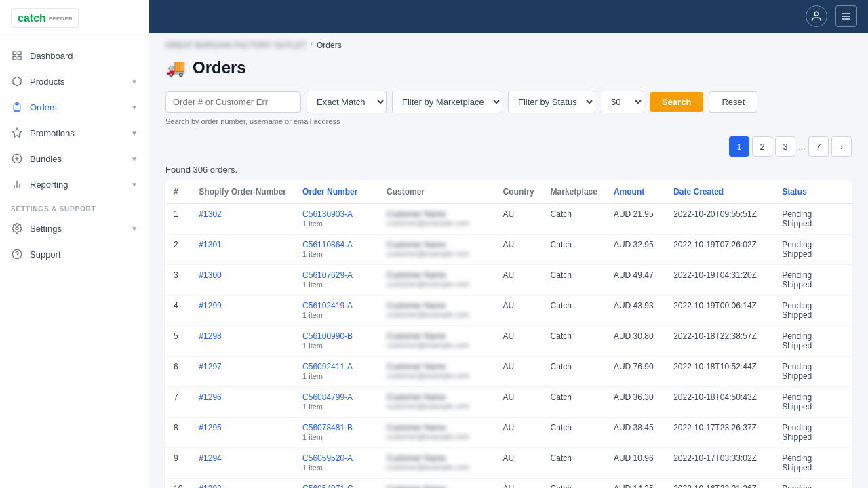 This screenshot has height=488, width=868. Describe the element at coordinates (336, 281) in the screenshot. I see `cell-order: C56107629-A 1 item` at that location.